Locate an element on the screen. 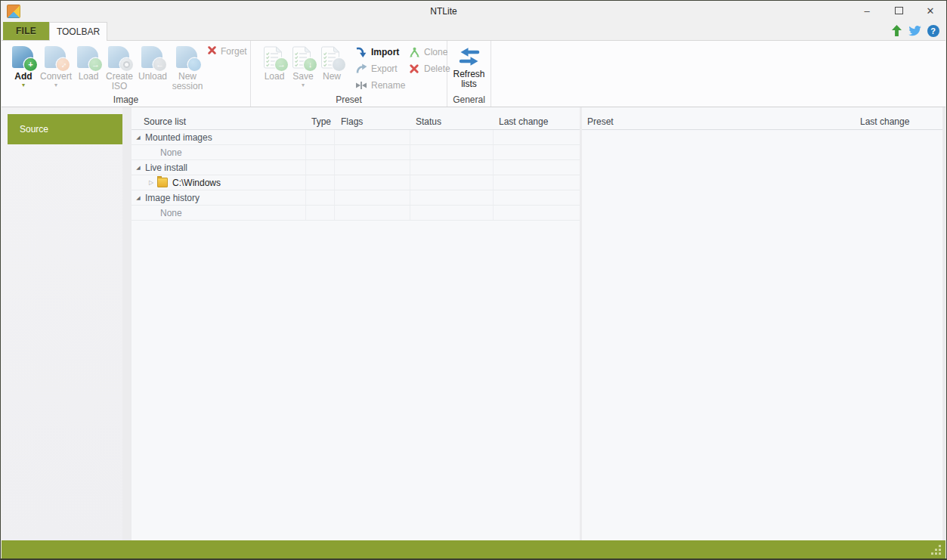  table-row-live-install: ◢ Live install is located at coordinates (355, 168).